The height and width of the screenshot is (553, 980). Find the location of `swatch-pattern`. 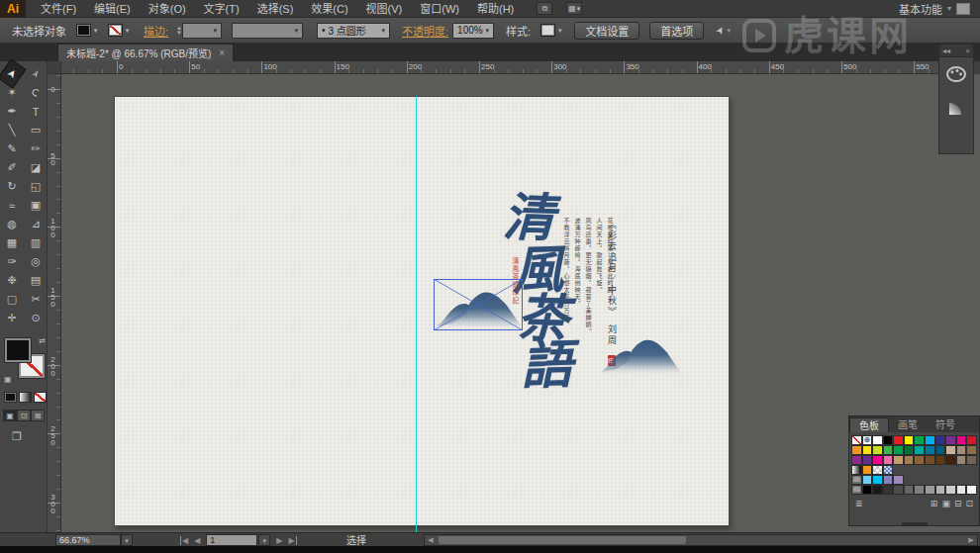

swatch-pattern is located at coordinates (889, 470).